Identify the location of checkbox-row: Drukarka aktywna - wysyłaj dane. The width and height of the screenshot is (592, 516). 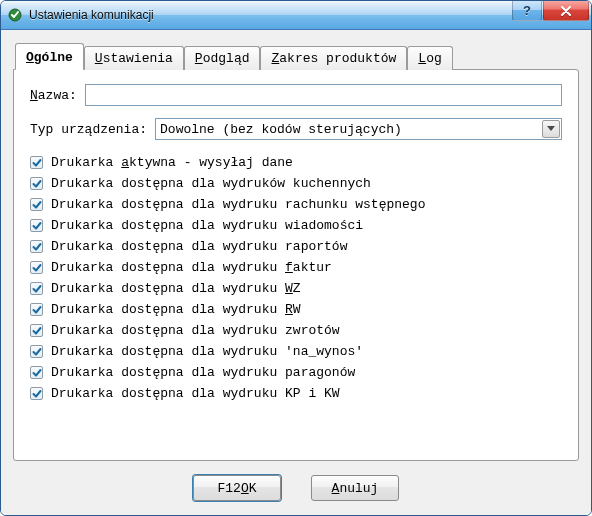
(296, 162).